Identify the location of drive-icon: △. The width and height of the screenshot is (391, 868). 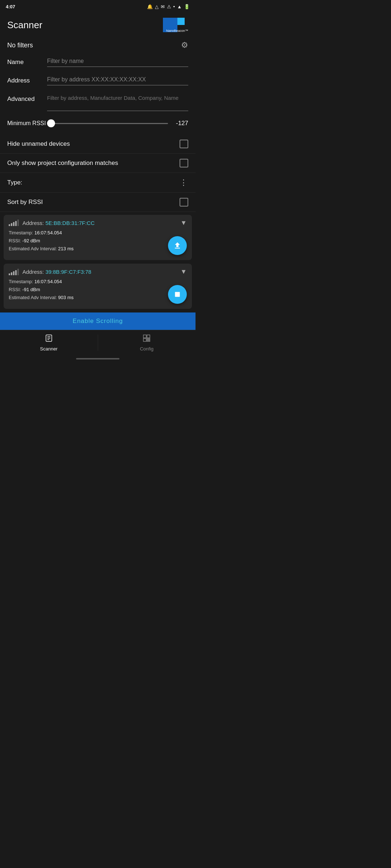
(157, 7).